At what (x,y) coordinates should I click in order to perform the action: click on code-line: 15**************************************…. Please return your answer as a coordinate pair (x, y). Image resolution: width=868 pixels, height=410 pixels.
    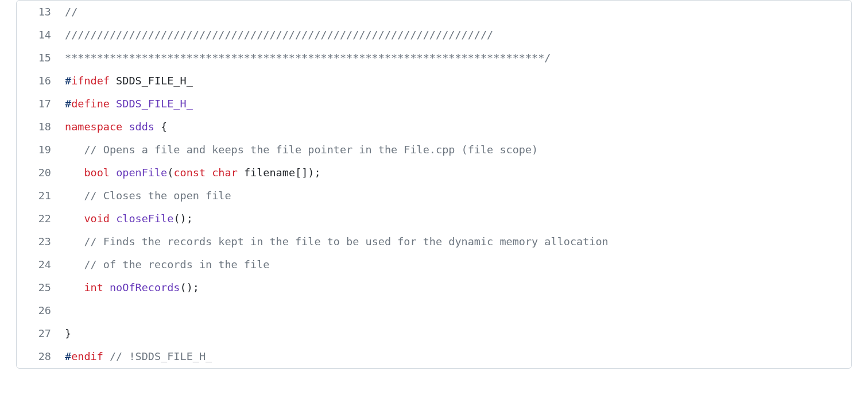
    Looking at the image, I should click on (434, 58).